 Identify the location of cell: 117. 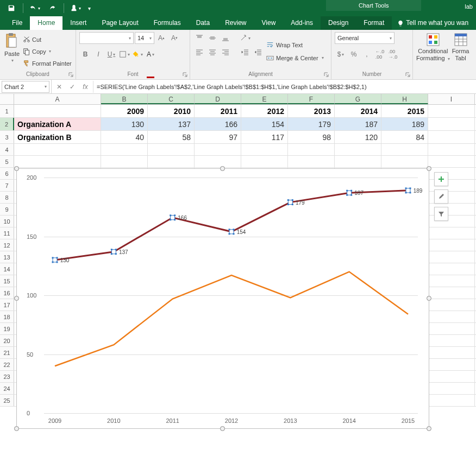
(265, 137).